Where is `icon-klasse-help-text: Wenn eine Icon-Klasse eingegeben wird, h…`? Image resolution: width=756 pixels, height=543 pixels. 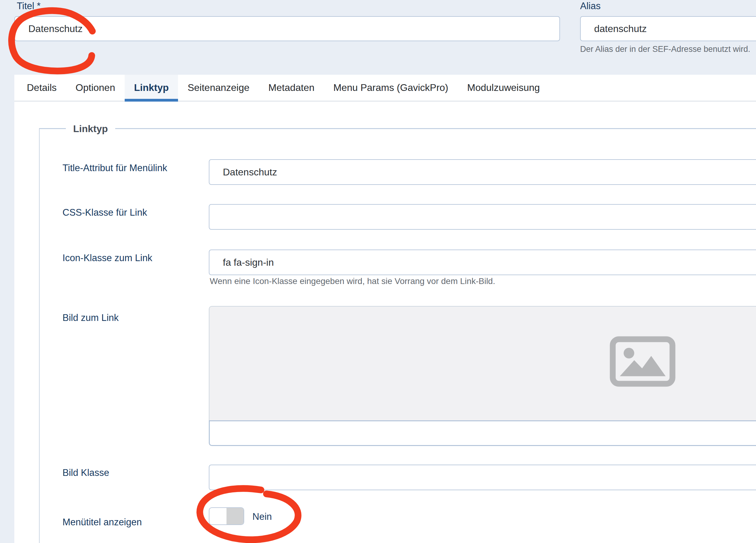 icon-klasse-help-text: Wenn eine Icon-Klasse eingegeben wird, h… is located at coordinates (352, 282).